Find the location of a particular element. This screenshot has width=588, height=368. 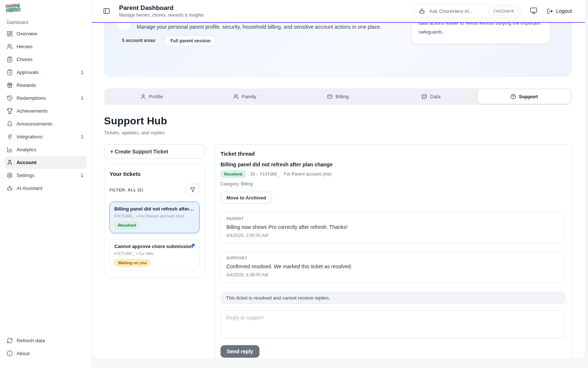

page-title: Parent Dashboard is located at coordinates (162, 8).